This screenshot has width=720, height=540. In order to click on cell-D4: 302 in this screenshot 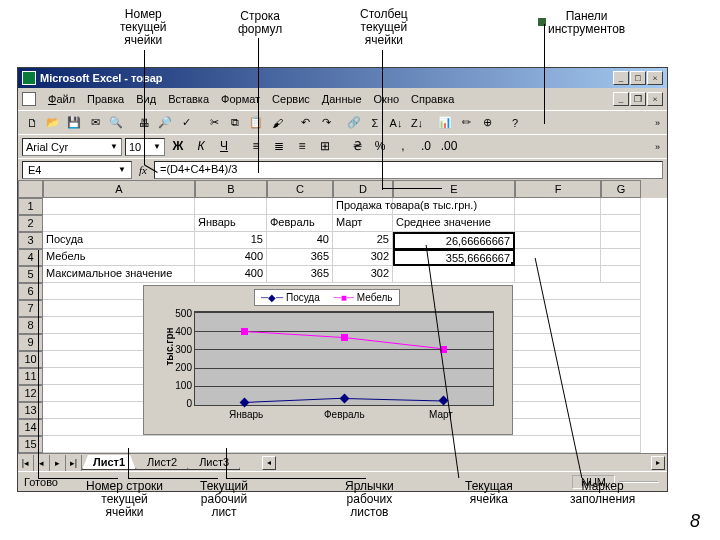, I will do `click(363, 258)`.